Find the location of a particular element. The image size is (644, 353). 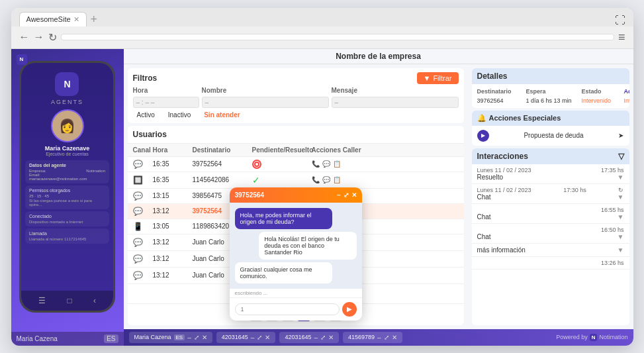

details-val-dest: 39762564 is located at coordinates (500, 101).